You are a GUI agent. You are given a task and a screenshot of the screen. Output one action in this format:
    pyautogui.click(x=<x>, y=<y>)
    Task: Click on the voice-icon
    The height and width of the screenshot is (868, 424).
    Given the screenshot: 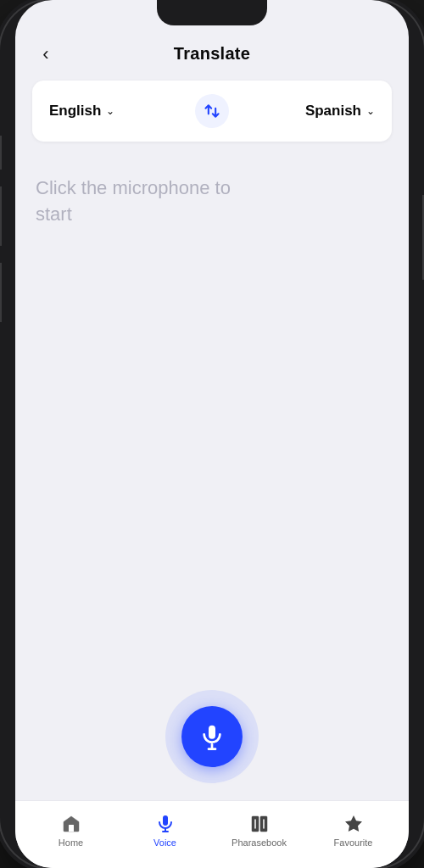 What is the action you would take?
    pyautogui.click(x=165, y=824)
    